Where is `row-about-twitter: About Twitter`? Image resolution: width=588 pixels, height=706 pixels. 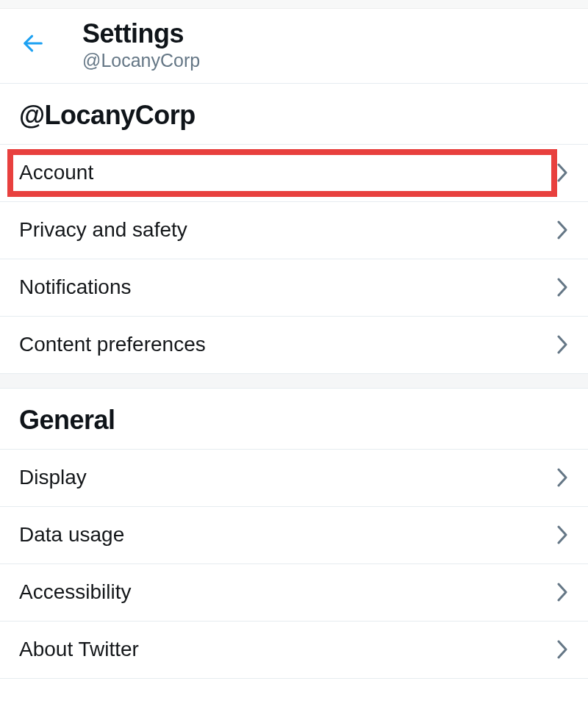
row-about-twitter: About Twitter is located at coordinates (294, 650).